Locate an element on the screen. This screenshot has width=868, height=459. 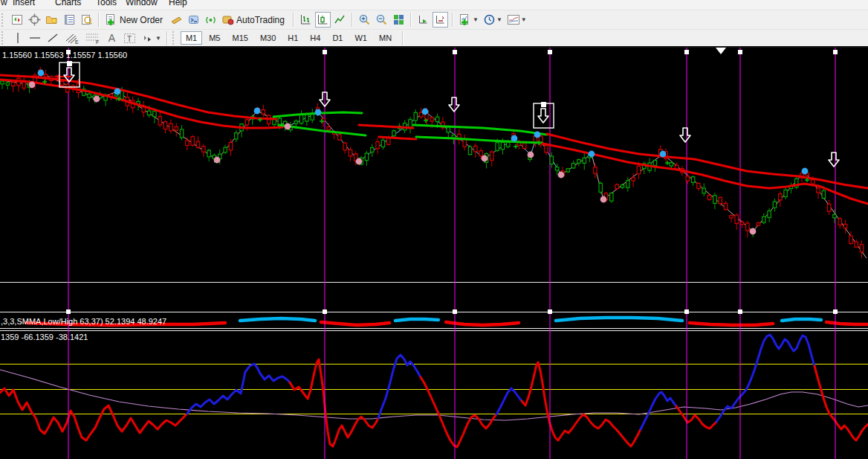
timeframe-h1-button: H1 is located at coordinates (293, 38).